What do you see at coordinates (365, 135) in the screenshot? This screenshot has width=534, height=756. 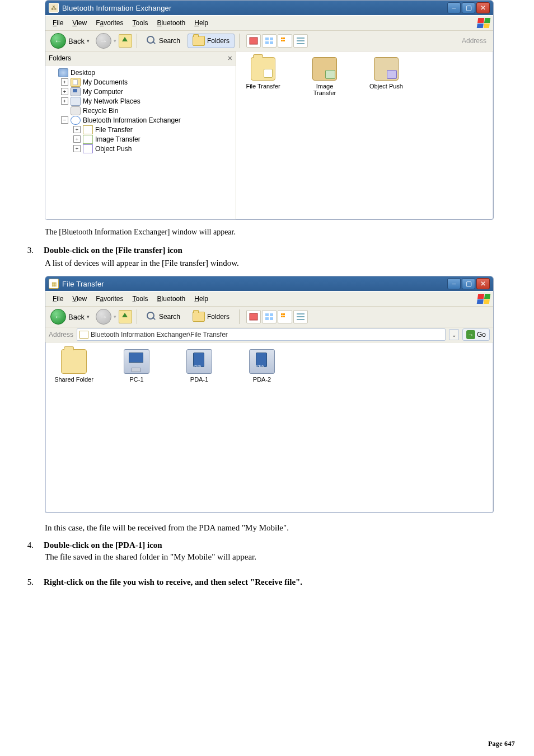 I see `content-pane: File Transfer Image Transfer Object Push` at bounding box center [365, 135].